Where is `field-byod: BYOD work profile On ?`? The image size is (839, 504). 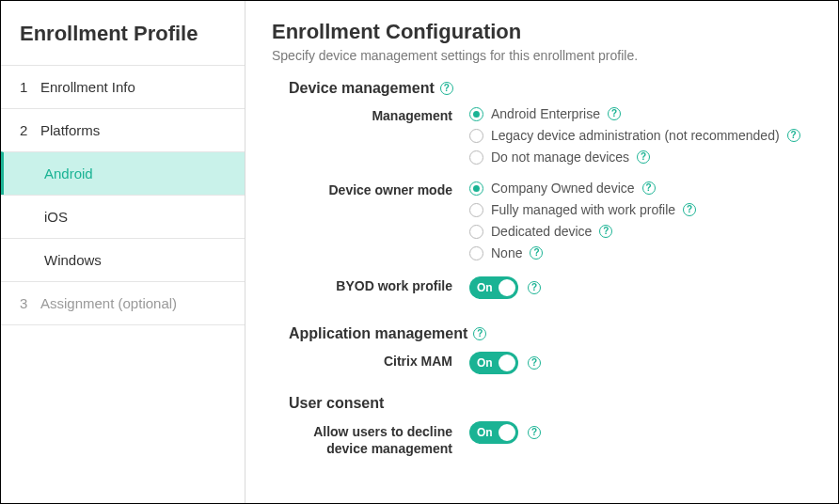
field-byod: BYOD work profile On ? is located at coordinates (542, 288).